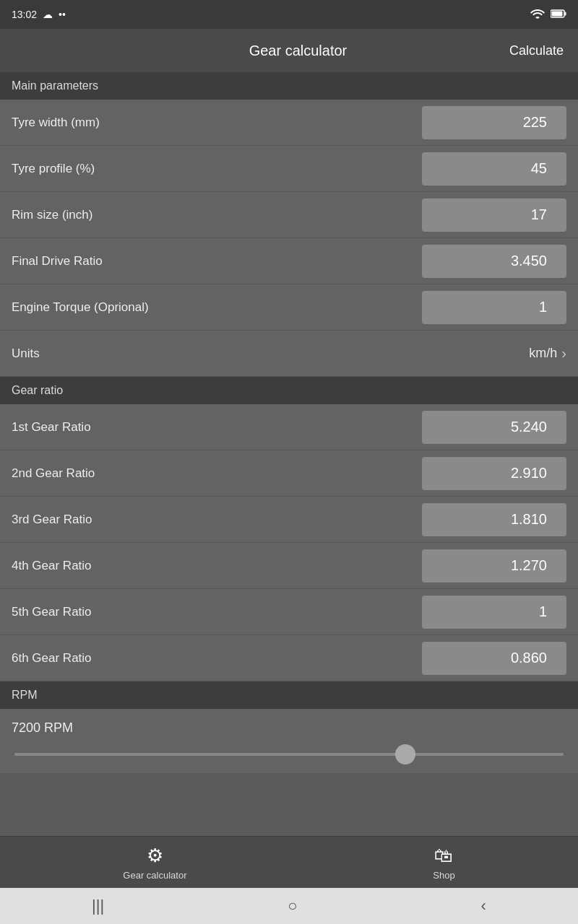  Describe the element at coordinates (494, 261) in the screenshot. I see `final-drive-input` at that location.